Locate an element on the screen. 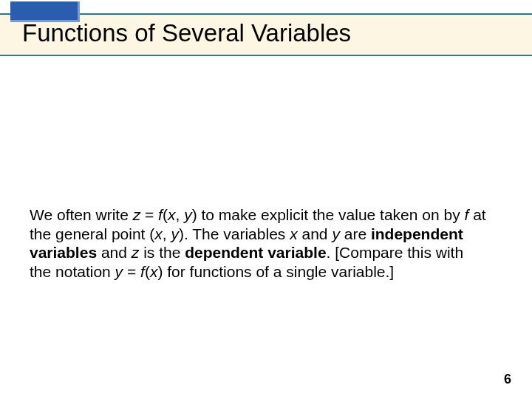  text: ) to make explicit the value taken on by is located at coordinates (328, 214).